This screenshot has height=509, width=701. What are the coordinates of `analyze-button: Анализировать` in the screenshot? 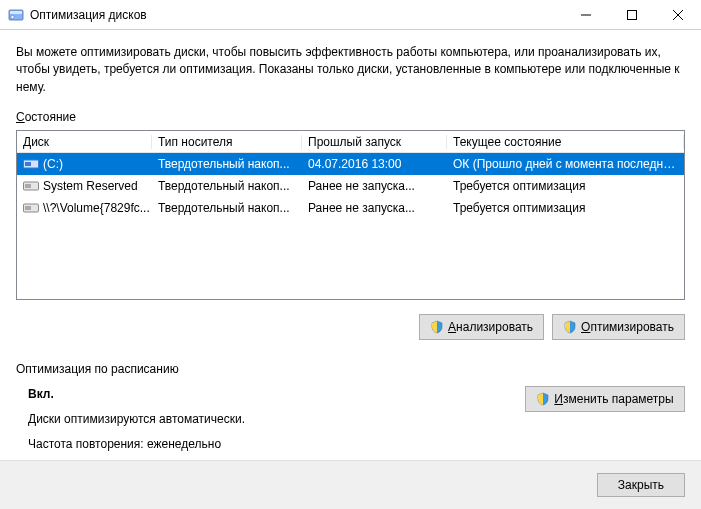 It's located at (482, 327).